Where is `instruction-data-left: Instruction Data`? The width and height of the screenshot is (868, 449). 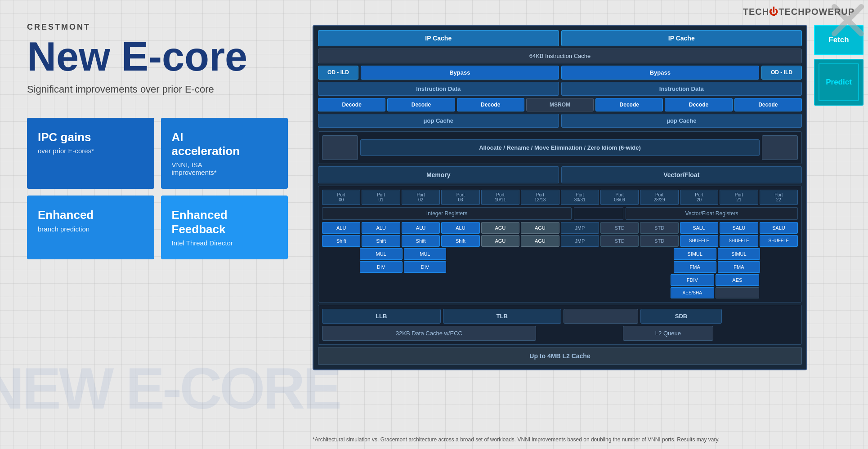 instruction-data-left: Instruction Data is located at coordinates (438, 89).